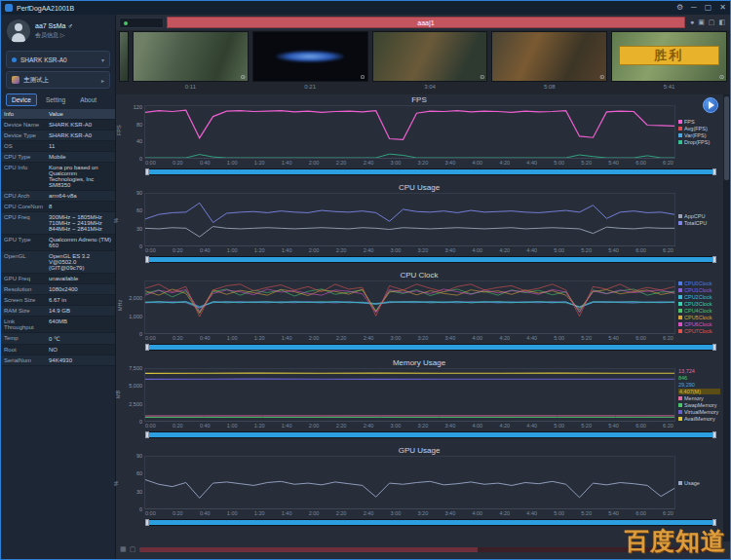 The image size is (731, 560). Describe the element at coordinates (700, 412) in the screenshot. I see `legend-item: VirtualMemory` at that location.